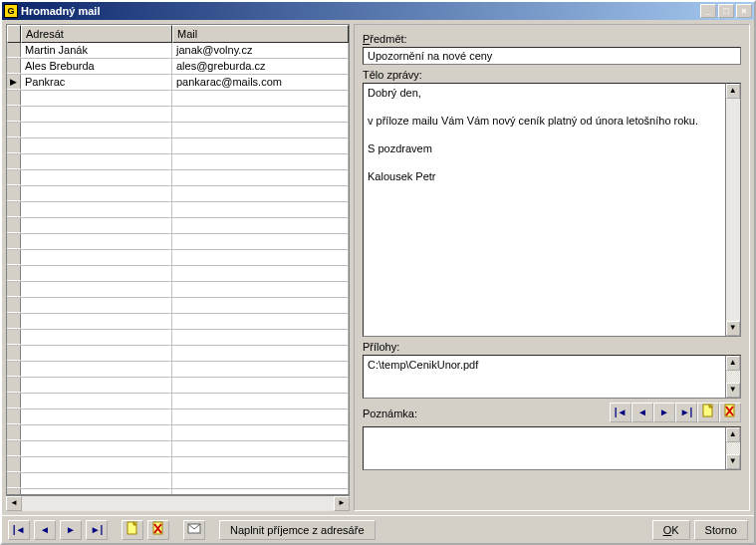 The width and height of the screenshot is (756, 545). Describe the element at coordinates (261, 82) in the screenshot. I see `cell-mail: pankarac@mails.com` at that location.